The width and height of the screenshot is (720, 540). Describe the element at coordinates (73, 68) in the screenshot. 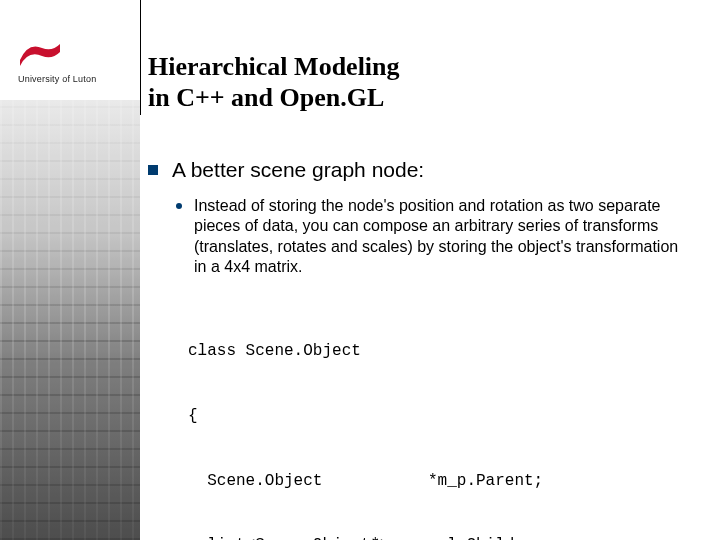

I see `university-logo: University of Luton` at that location.